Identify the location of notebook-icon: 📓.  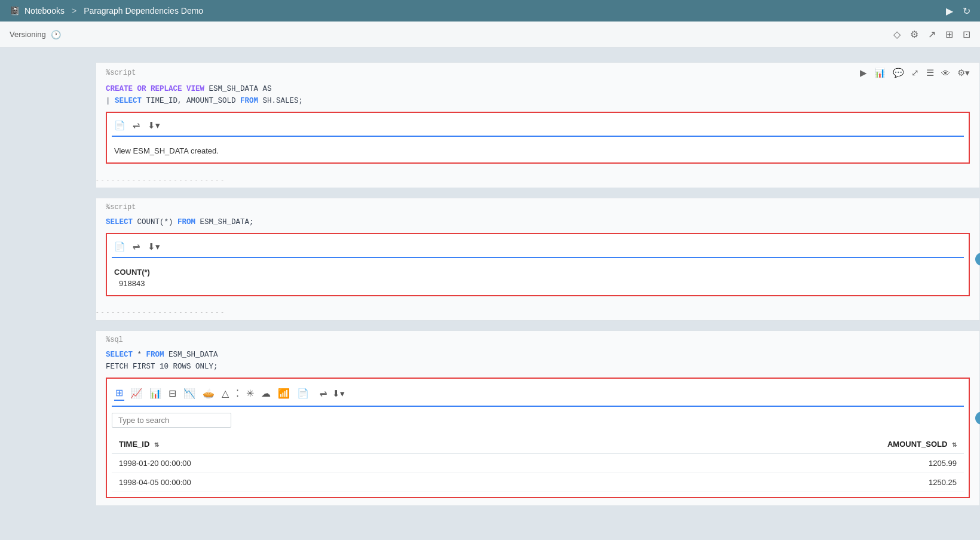
(14, 11).